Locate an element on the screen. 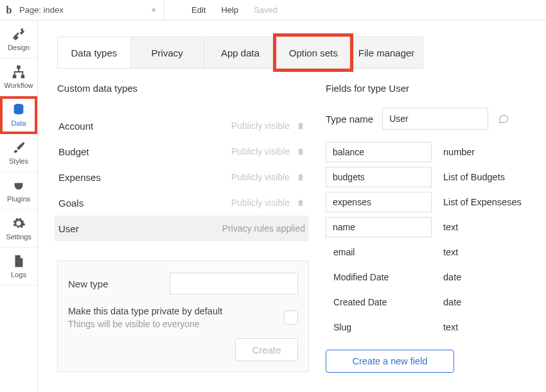 Image resolution: width=546 pixels, height=392 pixels. menu-edit: Edit is located at coordinates (198, 10).